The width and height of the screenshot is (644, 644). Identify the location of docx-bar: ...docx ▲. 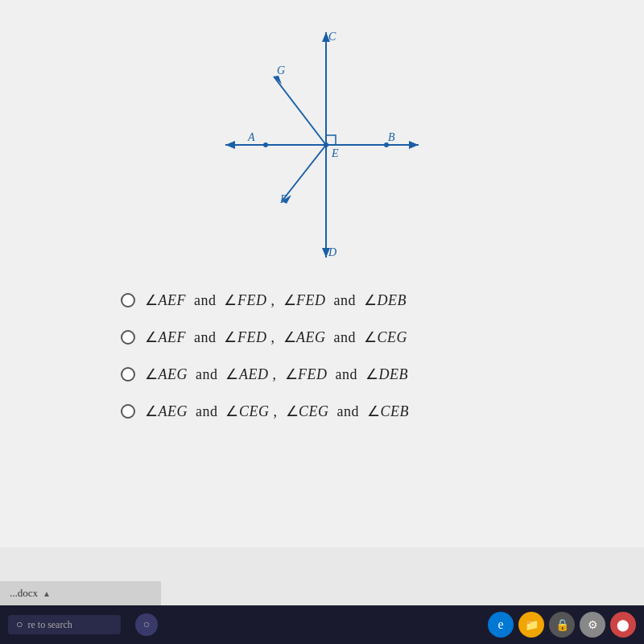
(80, 593).